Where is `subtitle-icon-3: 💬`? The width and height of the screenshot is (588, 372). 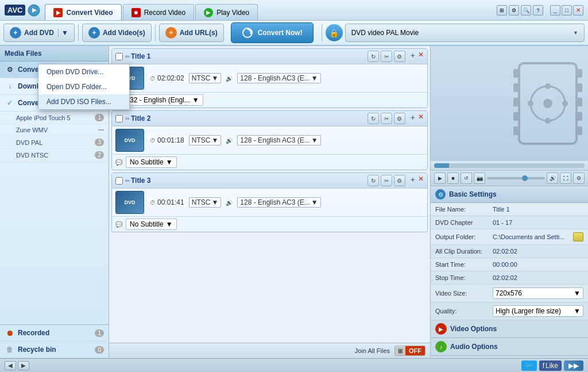
subtitle-icon-3: 💬 is located at coordinates (119, 224).